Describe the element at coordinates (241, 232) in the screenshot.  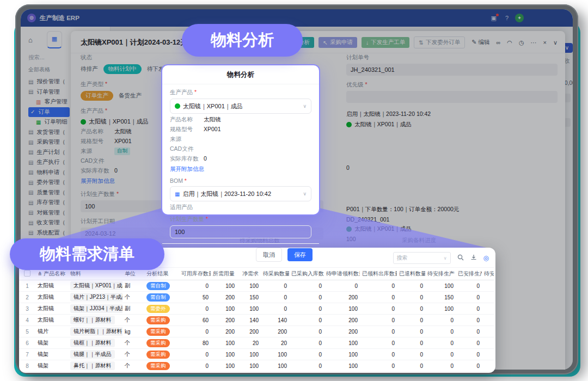
I see `modal-qty-input: 100` at that location.